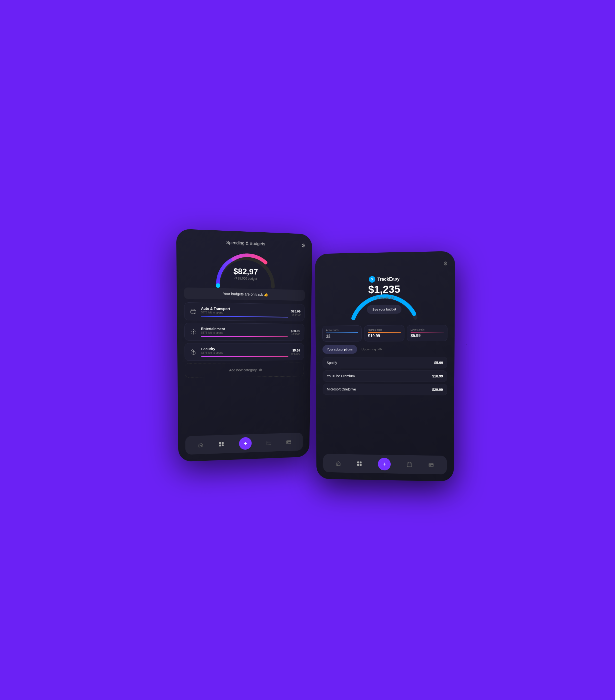 Image resolution: width=615 pixels, height=700 pixels. What do you see at coordinates (385, 390) in the screenshot?
I see `sub-onedrive: Microsoft OneDrive $29.99` at bounding box center [385, 390].